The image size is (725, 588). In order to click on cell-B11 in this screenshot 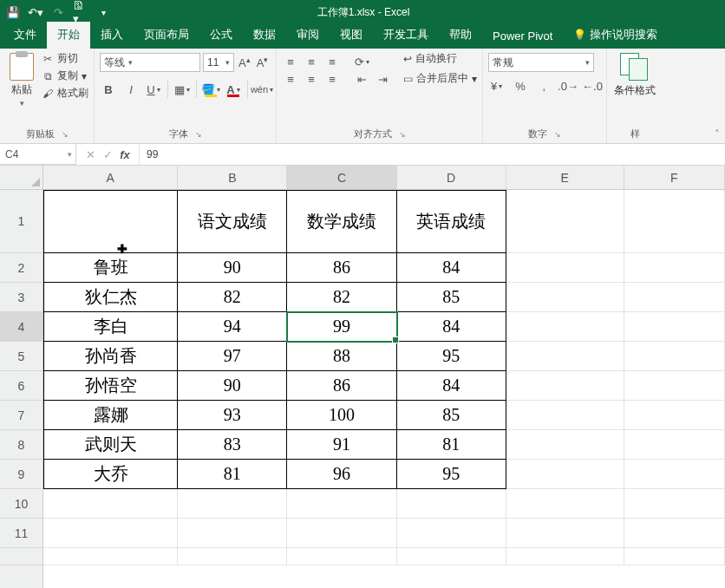, I will do `click(232, 533)`.